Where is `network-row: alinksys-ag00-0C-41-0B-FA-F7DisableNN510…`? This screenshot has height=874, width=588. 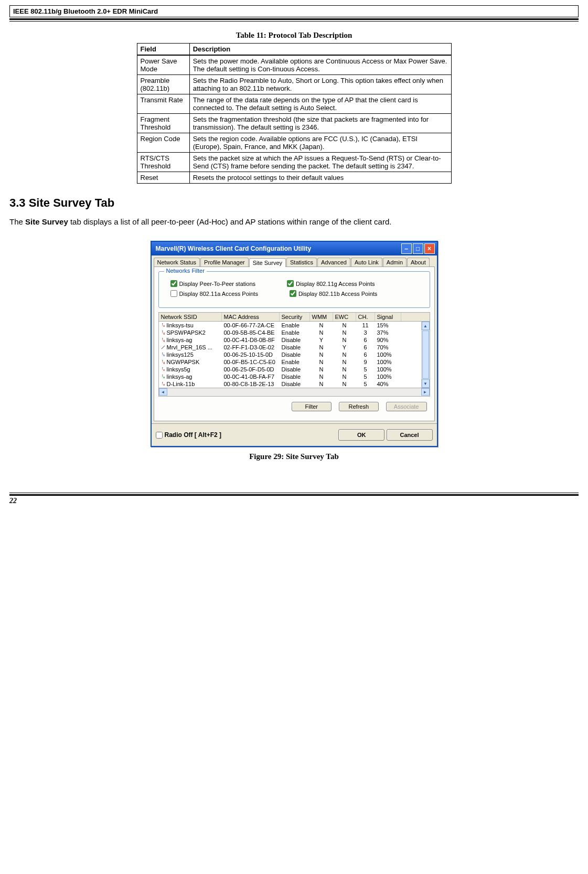 network-row: alinksys-ag00-0C-41-0B-FA-F7DisableNN510… is located at coordinates (294, 377).